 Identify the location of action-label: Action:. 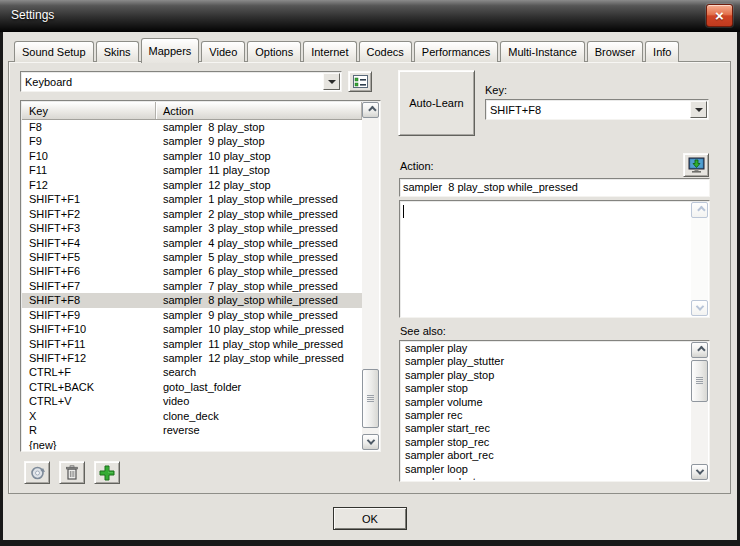
(417, 166).